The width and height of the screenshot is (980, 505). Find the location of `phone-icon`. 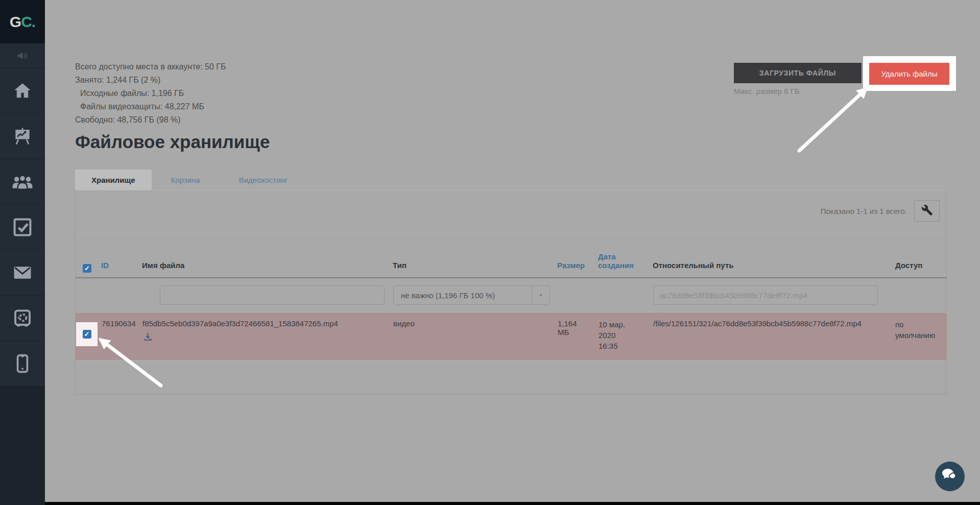

phone-icon is located at coordinates (22, 364).